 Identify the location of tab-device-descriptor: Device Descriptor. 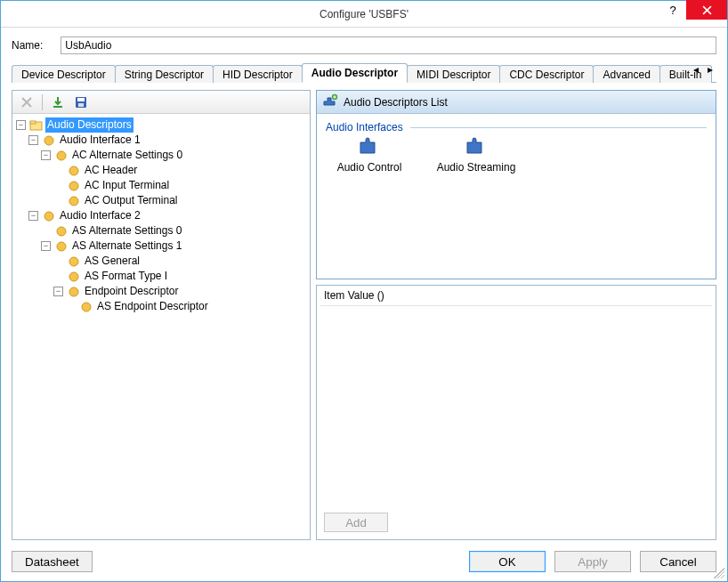
(64, 74).